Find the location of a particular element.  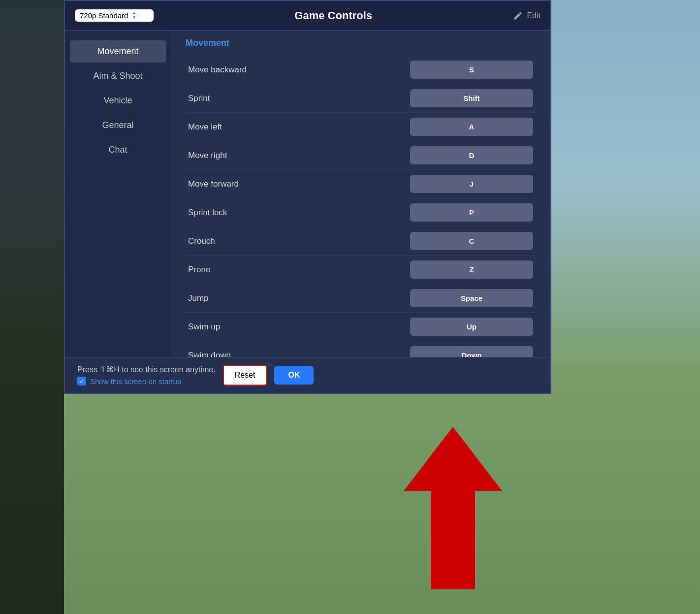

control-label: Move right is located at coordinates (208, 156).